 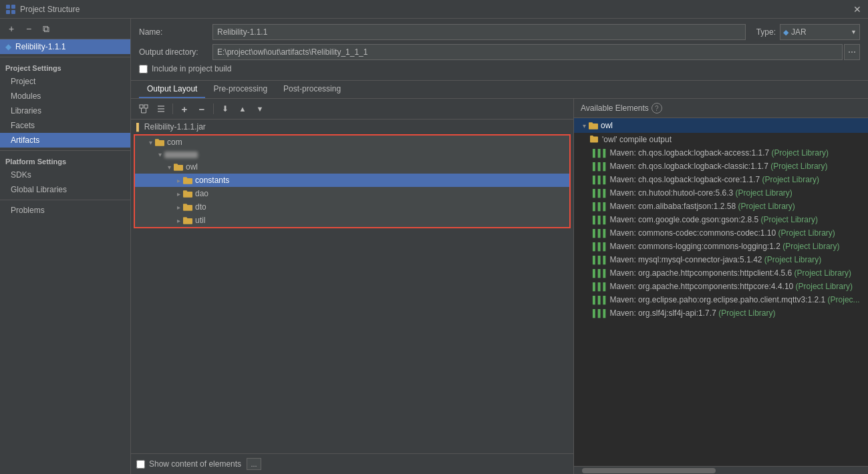 What do you see at coordinates (597, 153) in the screenshot?
I see `avail-bars-icon-1: ▐▐▐` at bounding box center [597, 153].